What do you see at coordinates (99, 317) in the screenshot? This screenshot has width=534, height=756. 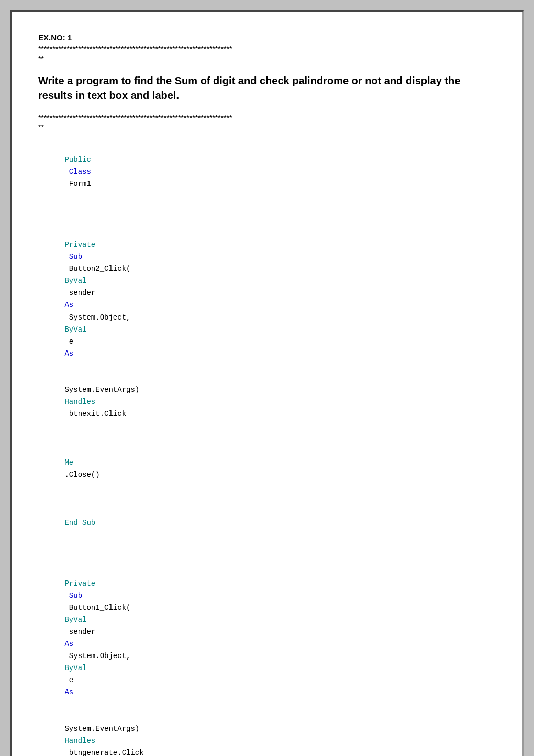 I see `sub1-type1: System.Object,` at bounding box center [99, 317].